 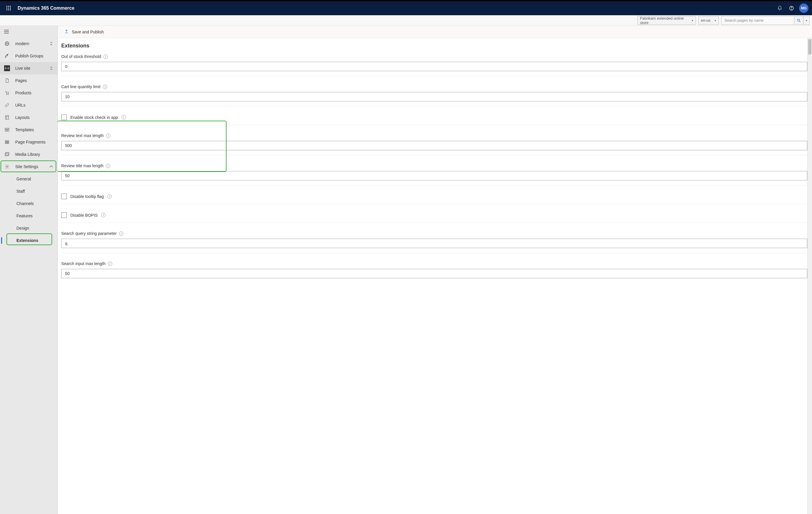 I want to click on sidebar-item-live-site: Live site, so click(x=29, y=68).